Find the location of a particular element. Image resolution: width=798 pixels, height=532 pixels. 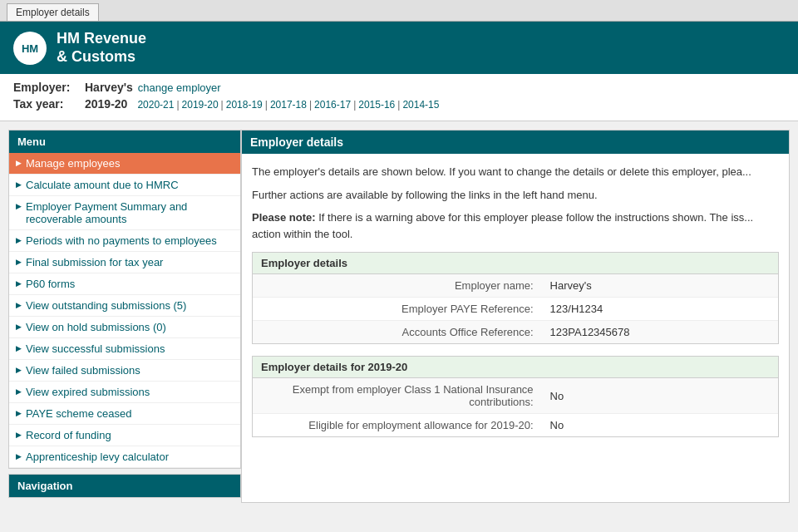

sidebar-item-paye-ceased: PAYE scheme ceased is located at coordinates (125, 414).